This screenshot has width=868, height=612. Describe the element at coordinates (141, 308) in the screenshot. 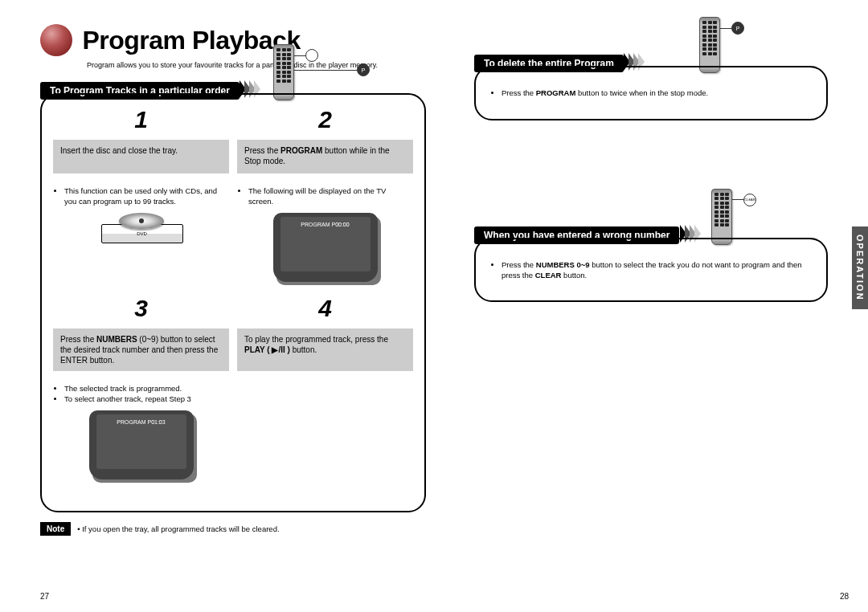

I see `step-3-number: 3` at that location.